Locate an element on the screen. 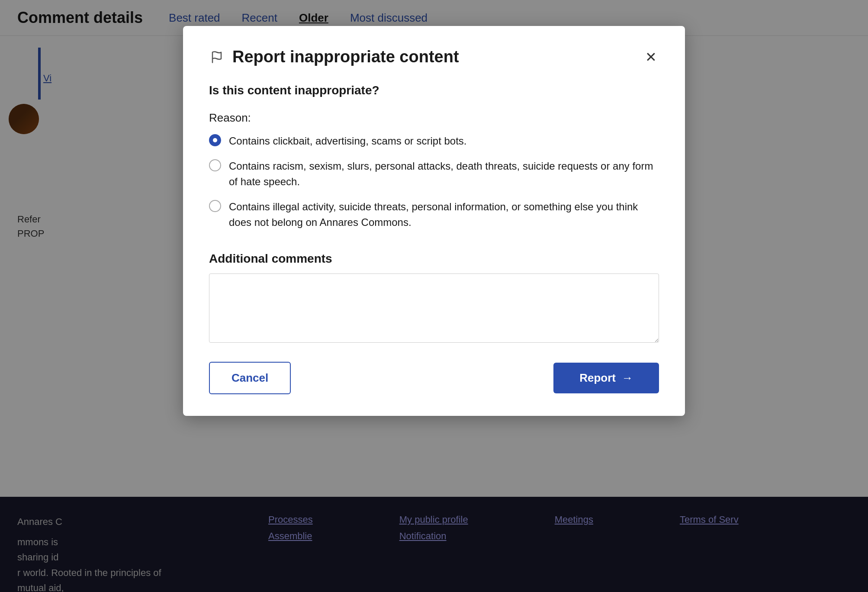  reason-1-radio is located at coordinates (215, 140).